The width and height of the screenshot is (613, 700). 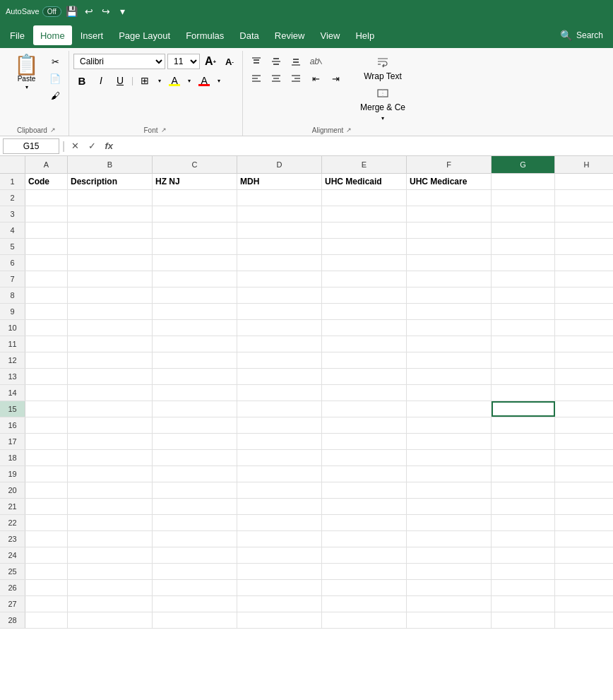 What do you see at coordinates (330, 35) in the screenshot?
I see `menu-view: View` at bounding box center [330, 35].